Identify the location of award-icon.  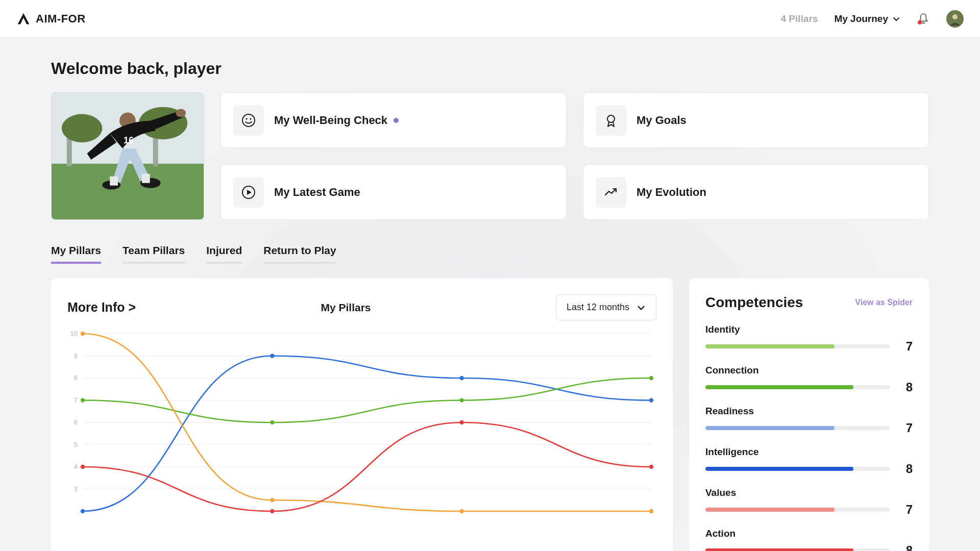
(611, 120).